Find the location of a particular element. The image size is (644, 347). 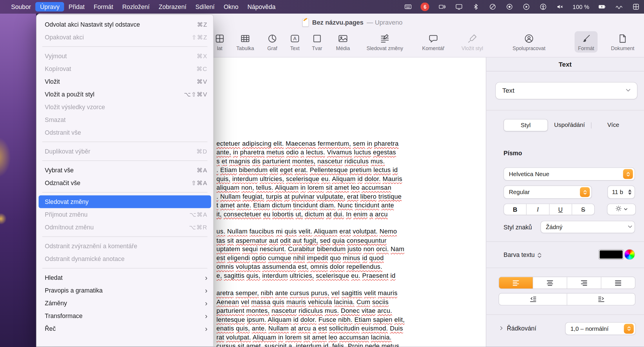

menu-item-pravopis-a-gramatika: Pravopis a gramatika› is located at coordinates (125, 291).